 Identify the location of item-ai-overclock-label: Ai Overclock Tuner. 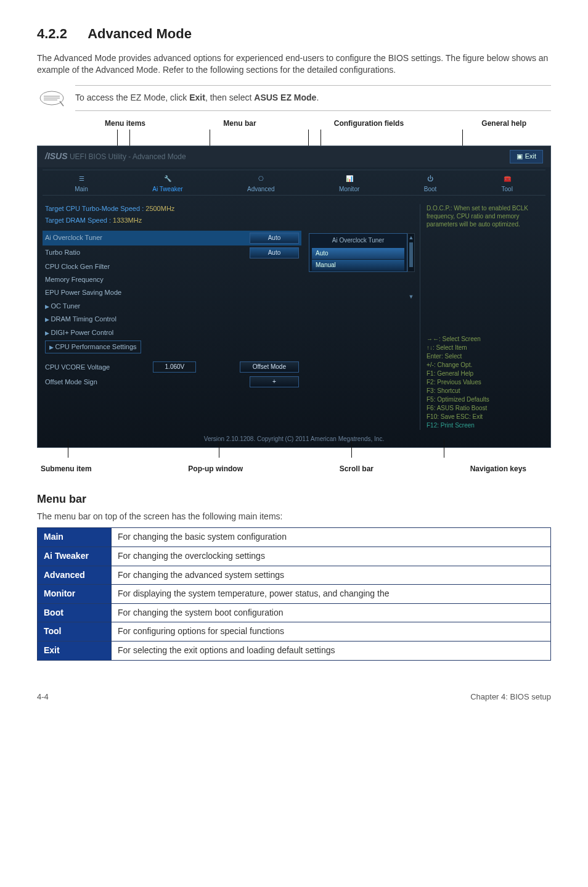
(74, 238).